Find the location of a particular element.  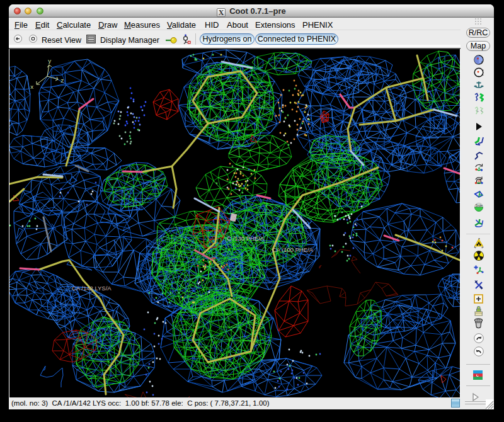

svg-text: z is located at coordinates (62, 81).